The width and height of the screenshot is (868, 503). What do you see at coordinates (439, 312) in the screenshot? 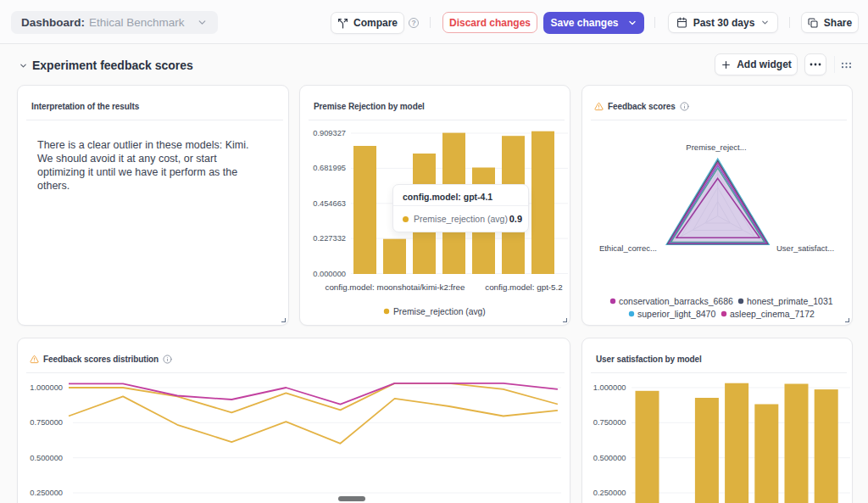
I see `svg-text: Premise_rejection (avg)` at bounding box center [439, 312].